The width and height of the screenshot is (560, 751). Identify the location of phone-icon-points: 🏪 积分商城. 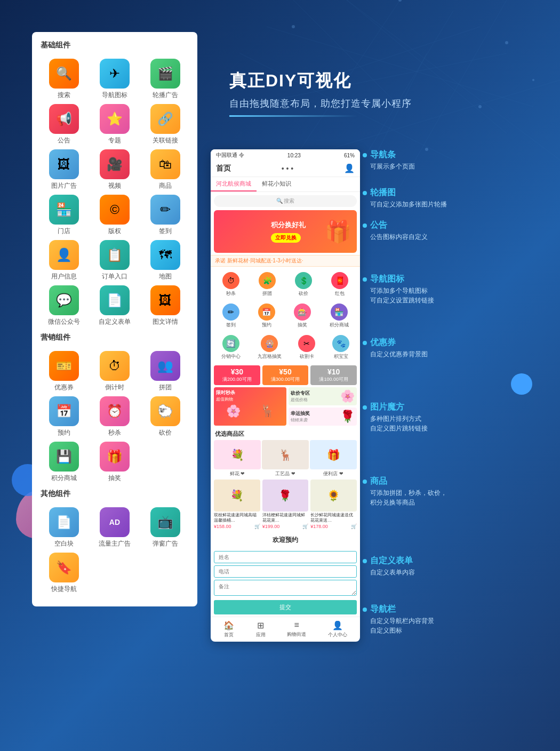
(339, 316).